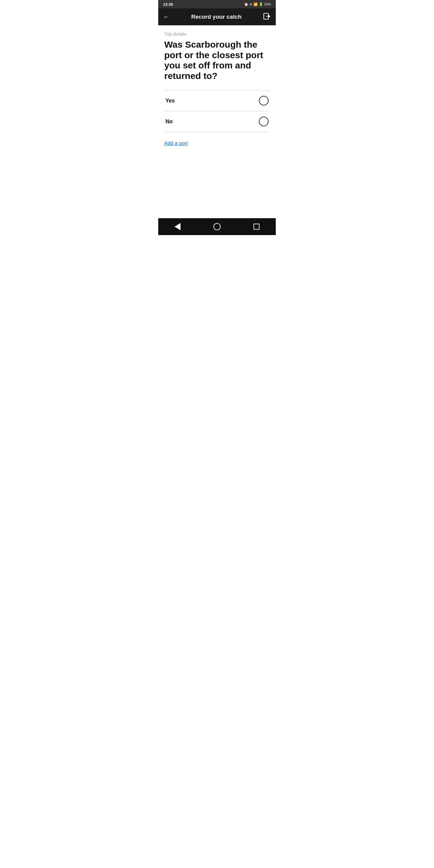  I want to click on question-title: Was Scarborough the port or the closest …, so click(217, 60).